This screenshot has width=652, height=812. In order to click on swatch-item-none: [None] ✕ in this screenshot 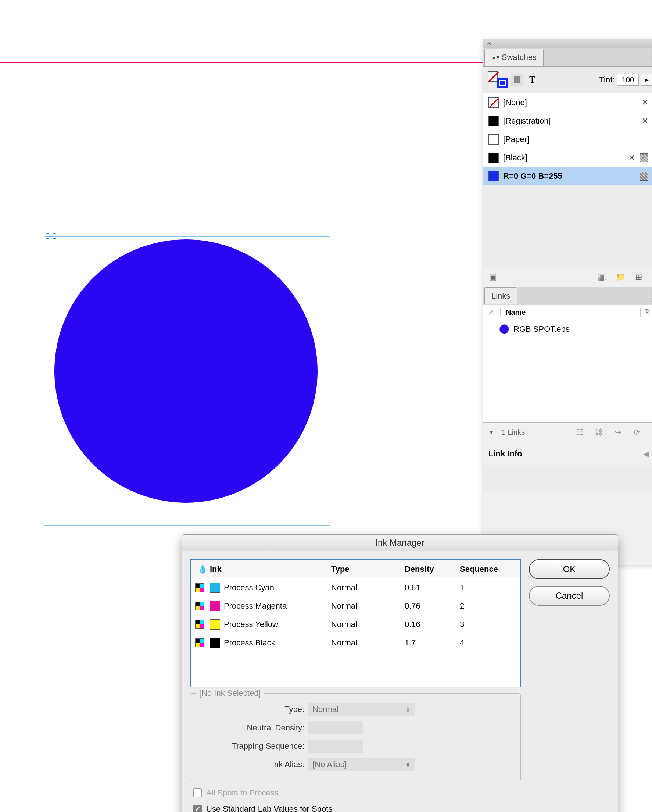, I will do `click(568, 102)`.